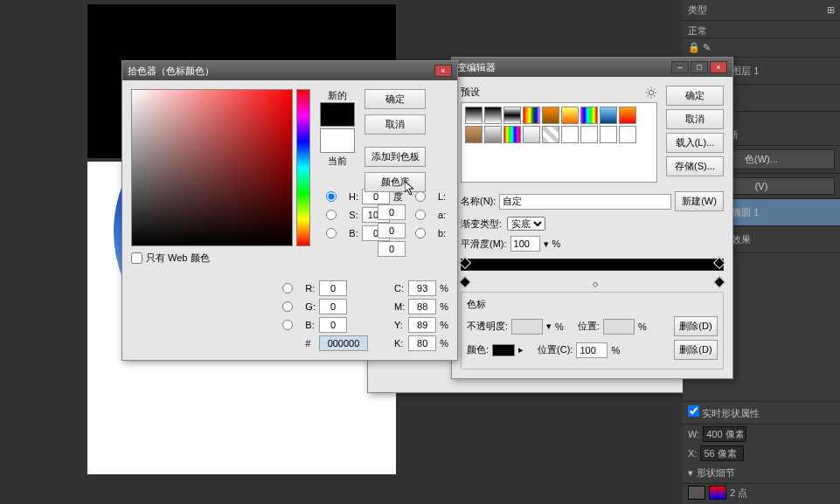 The image size is (840, 504). What do you see at coordinates (422, 325) in the screenshot?
I see `y-input` at bounding box center [422, 325].